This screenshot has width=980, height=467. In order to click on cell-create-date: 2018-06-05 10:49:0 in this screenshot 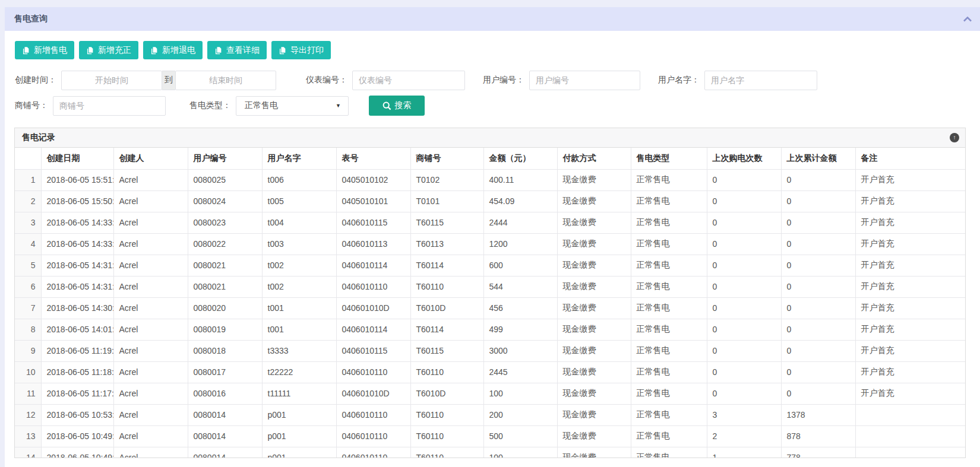, I will do `click(77, 452)`.